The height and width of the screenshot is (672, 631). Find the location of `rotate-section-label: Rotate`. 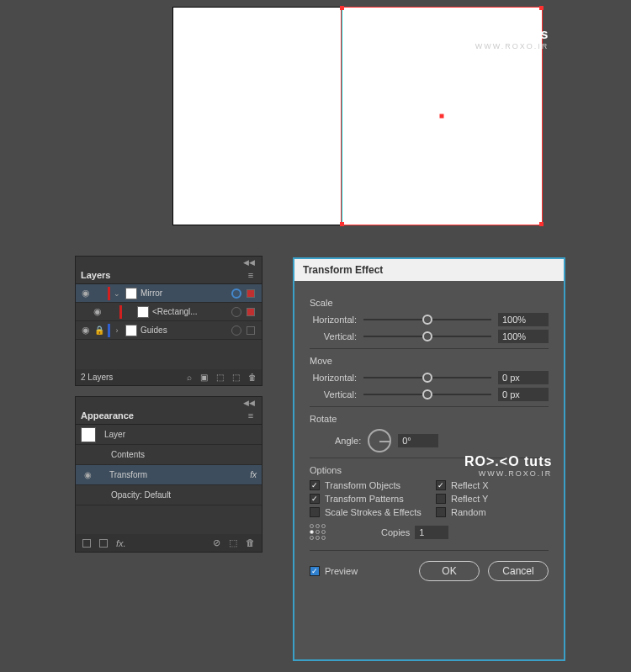

rotate-section-label: Rotate is located at coordinates (429, 419).